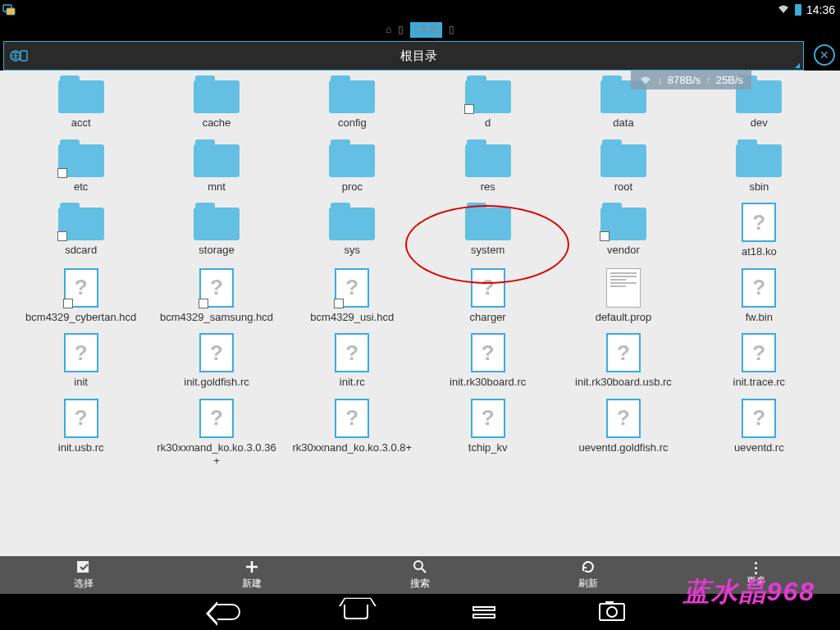 This screenshot has width=840, height=630. What do you see at coordinates (80, 103) in the screenshot?
I see `file-item: acct` at bounding box center [80, 103].